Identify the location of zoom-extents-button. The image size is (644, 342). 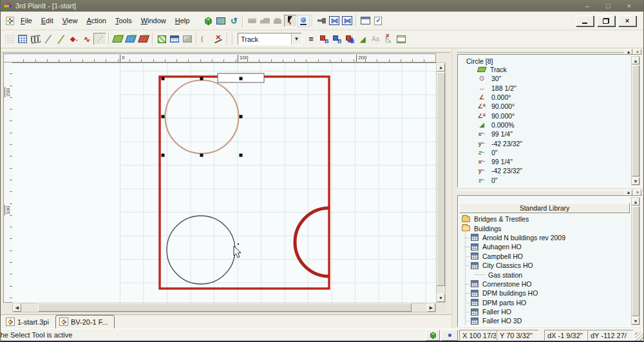
(334, 21).